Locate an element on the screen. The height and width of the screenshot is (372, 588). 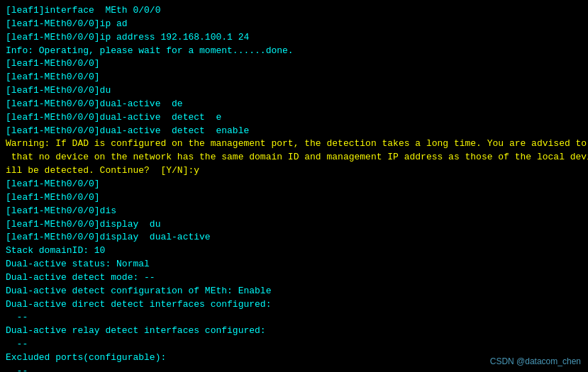
terminal-line: [leaf1-MEth0/0/0]dual-active detect enab… is located at coordinates (294, 132).